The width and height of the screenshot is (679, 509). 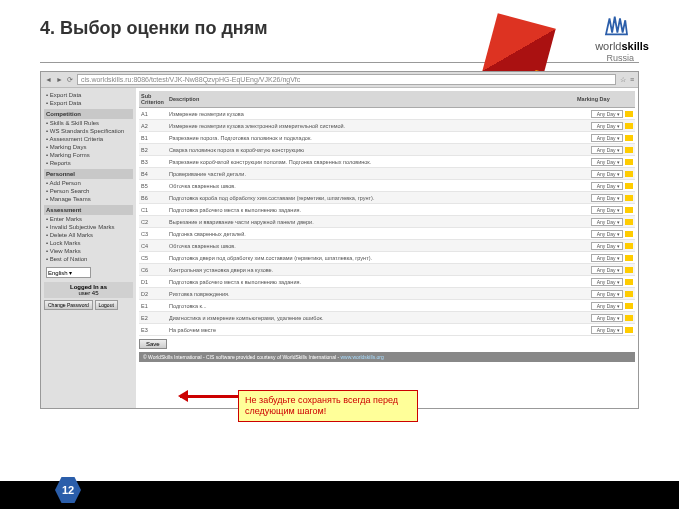 I want to click on th-marking-day: Marking Day, so click(x=605, y=100).